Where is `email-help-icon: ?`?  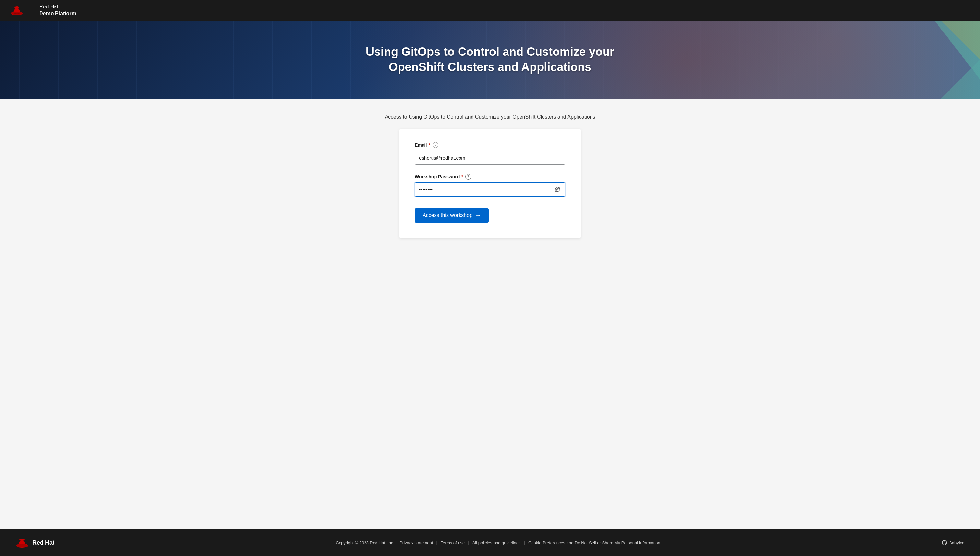 email-help-icon: ? is located at coordinates (435, 145).